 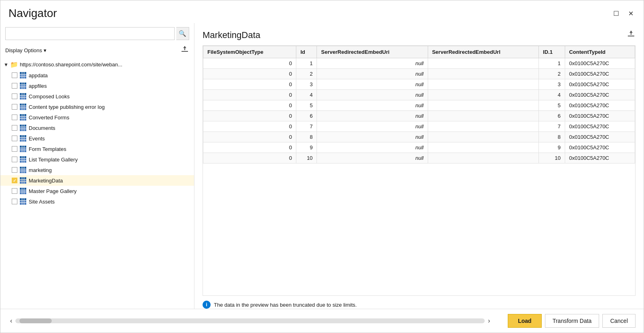 I want to click on table-cell: 2, so click(x=552, y=74).